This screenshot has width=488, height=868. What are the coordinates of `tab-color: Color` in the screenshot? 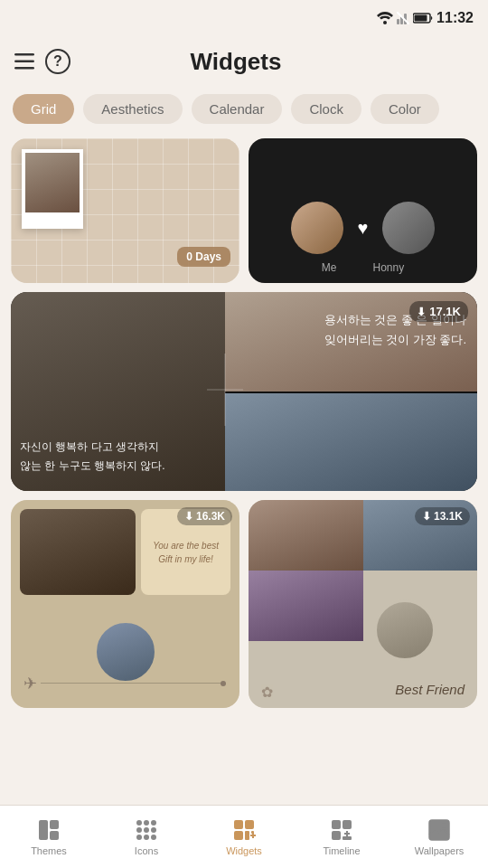 It's located at (405, 108).